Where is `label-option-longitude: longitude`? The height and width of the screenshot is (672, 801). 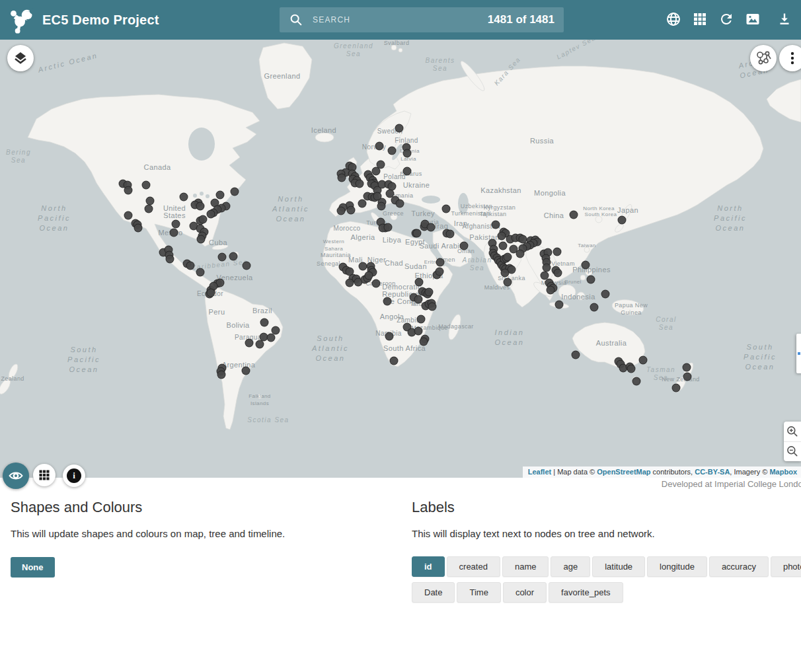 label-option-longitude: longitude is located at coordinates (677, 567).